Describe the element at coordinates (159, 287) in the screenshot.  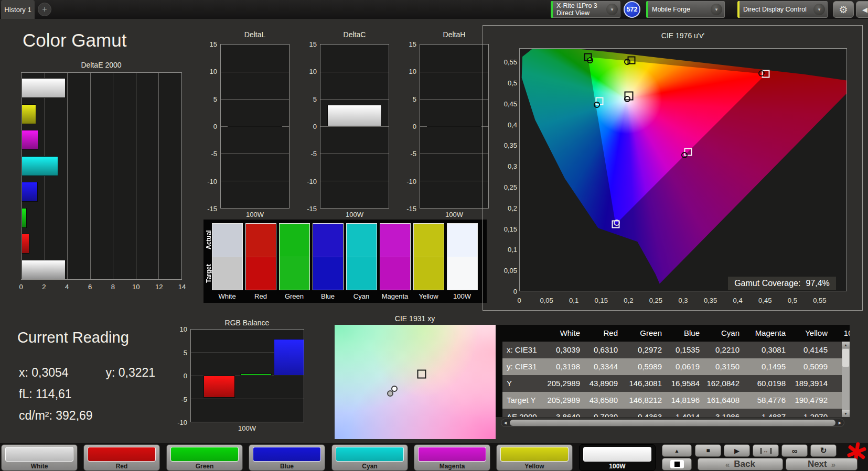
I see `x-tick-label: 12` at that location.